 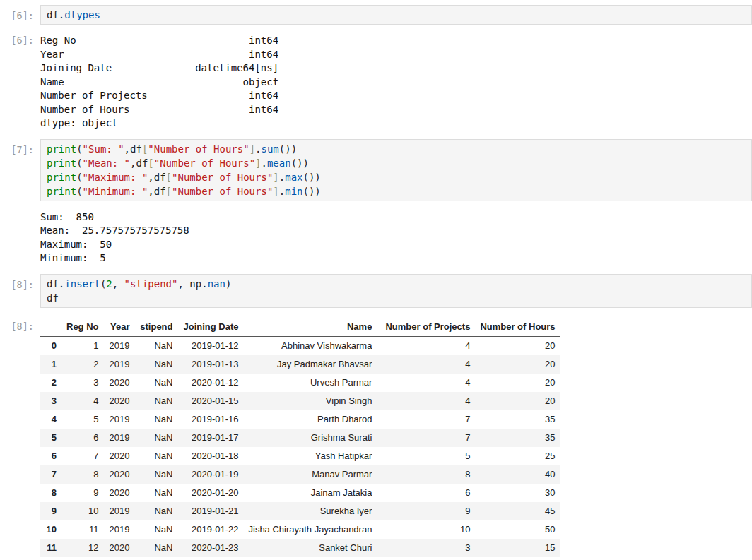 I want to click on table-cell: 45, so click(x=517, y=511).